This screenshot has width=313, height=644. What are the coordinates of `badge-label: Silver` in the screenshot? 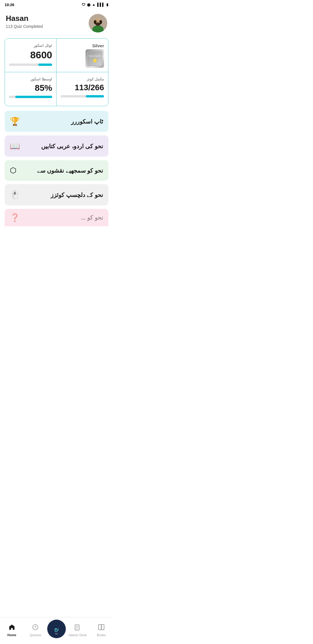 It's located at (98, 46).